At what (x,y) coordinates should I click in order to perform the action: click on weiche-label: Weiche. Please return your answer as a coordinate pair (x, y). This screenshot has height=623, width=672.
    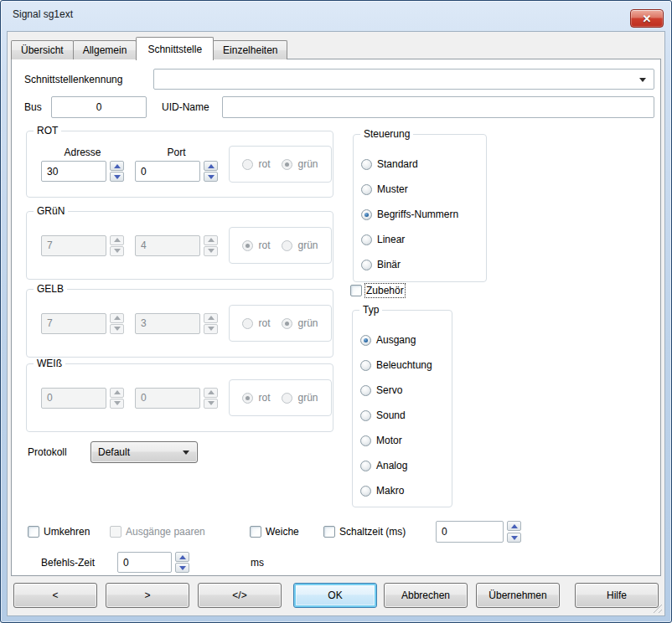
    Looking at the image, I should click on (282, 532).